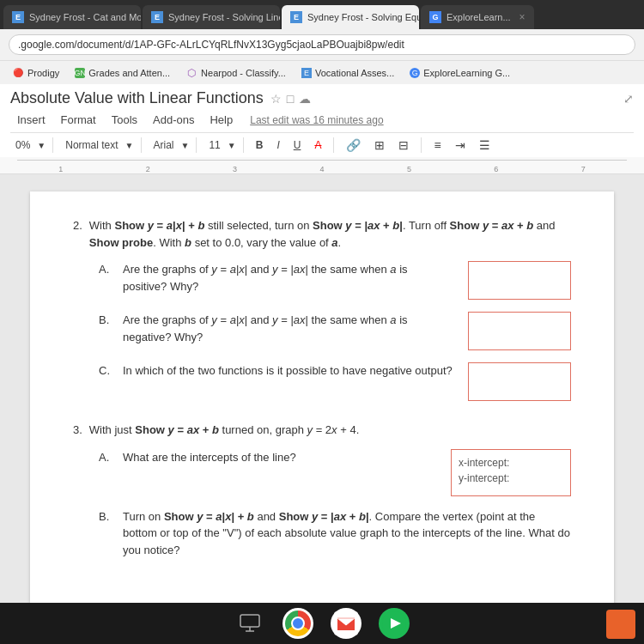 The width and height of the screenshot is (644, 644). What do you see at coordinates (173, 120) in the screenshot?
I see `menu-addons: Add-ons` at bounding box center [173, 120].